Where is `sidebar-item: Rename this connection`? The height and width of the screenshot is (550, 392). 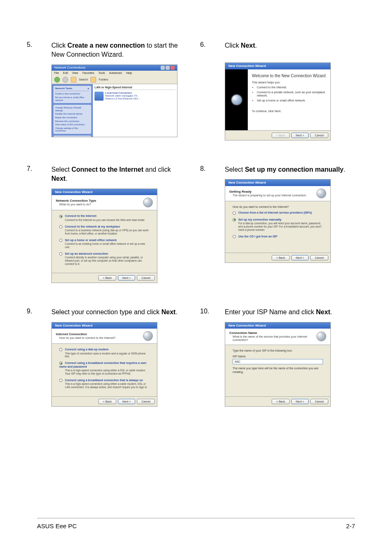 sidebar-item: Rename this connection is located at coordinates (72, 122).